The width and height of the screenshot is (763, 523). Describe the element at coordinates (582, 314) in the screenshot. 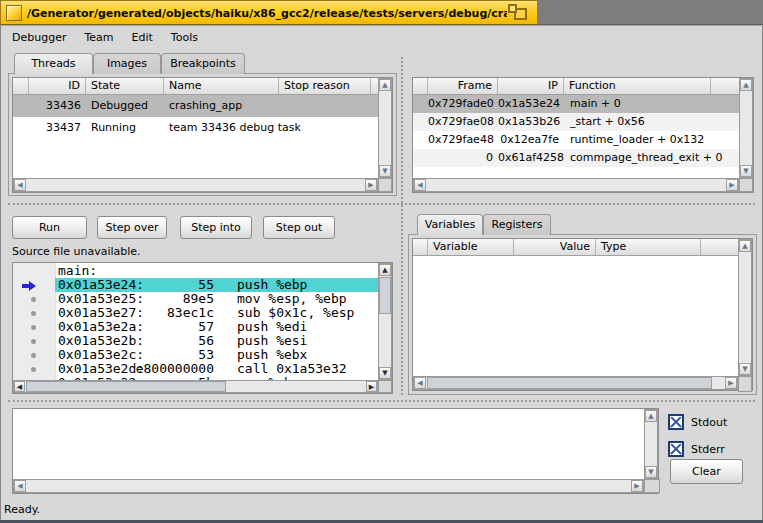

I see `variables-table: Variable Value Type ▲ ▼ ◀ ▶` at that location.